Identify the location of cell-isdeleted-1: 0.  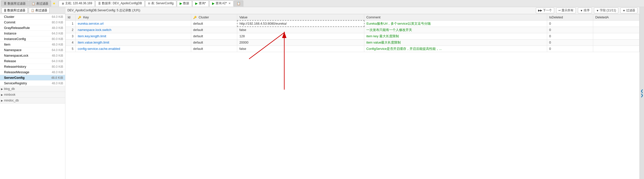
(570, 24).